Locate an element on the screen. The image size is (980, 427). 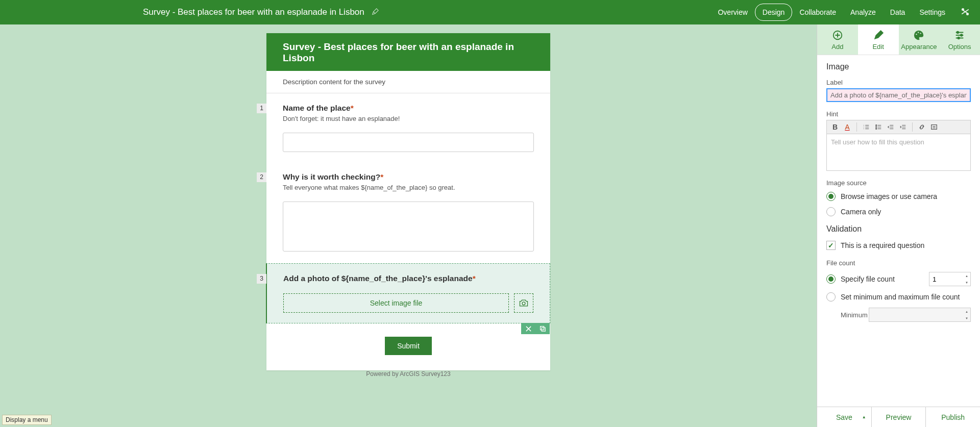
radio-label: Camera only is located at coordinates (861, 212).